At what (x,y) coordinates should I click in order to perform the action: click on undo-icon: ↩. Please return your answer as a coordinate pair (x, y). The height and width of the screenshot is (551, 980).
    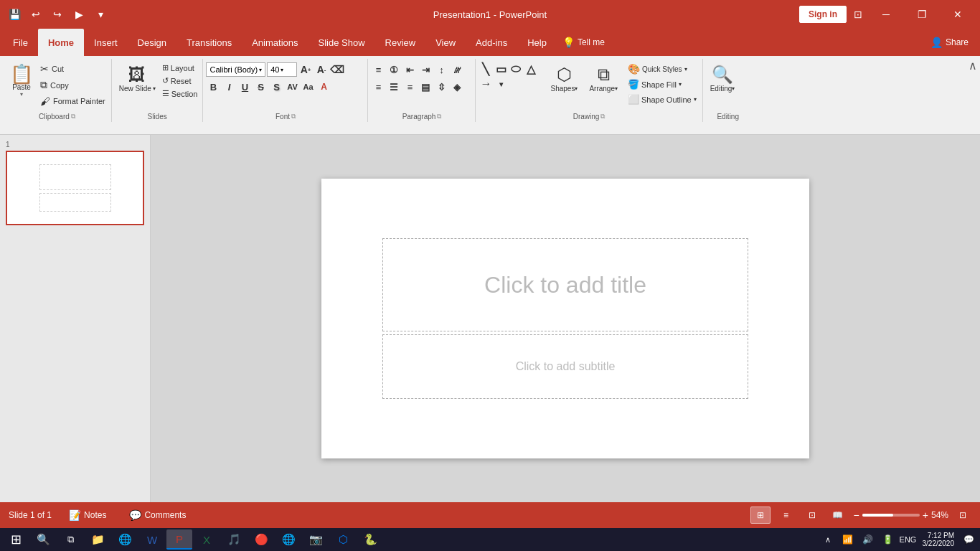
    Looking at the image, I should click on (36, 14).